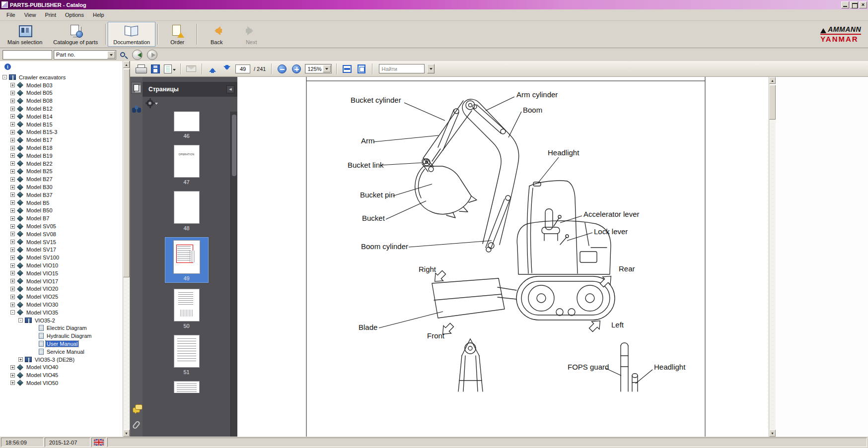 The height and width of the screenshot is (448, 868). What do you see at coordinates (42, 367) in the screenshot?
I see `tree-item-label: Model VIO40` at bounding box center [42, 367].